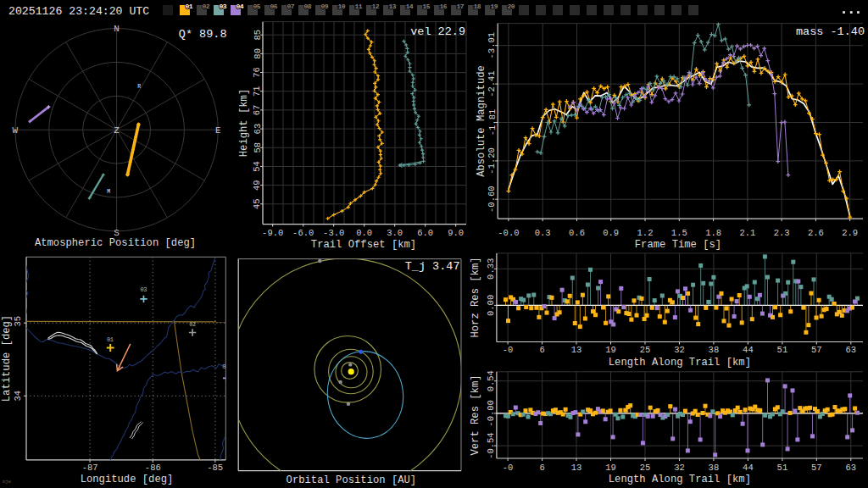 The image size is (868, 488). What do you see at coordinates (359, 7) in the screenshot?
I see `svg-text: 11` at bounding box center [359, 7].